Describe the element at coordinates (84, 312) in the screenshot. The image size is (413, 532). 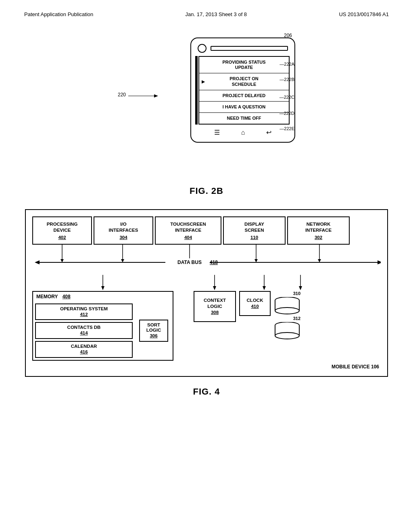
I see `block-operating-system: OPERATING SYSTEM 412` at that location.